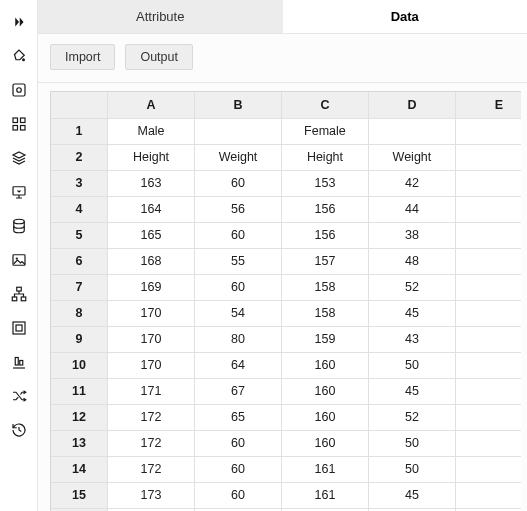  Describe the element at coordinates (80, 157) in the screenshot. I see `row-header: 2` at that location.